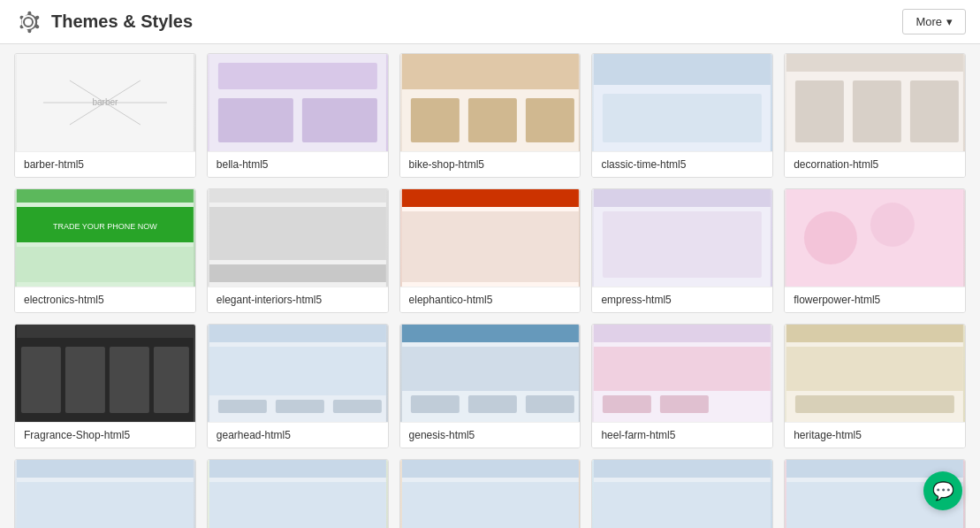  Describe the element at coordinates (298, 299) in the screenshot. I see `theme-label-elegant-interiors-html5: elegant-interiors-html5` at that location.